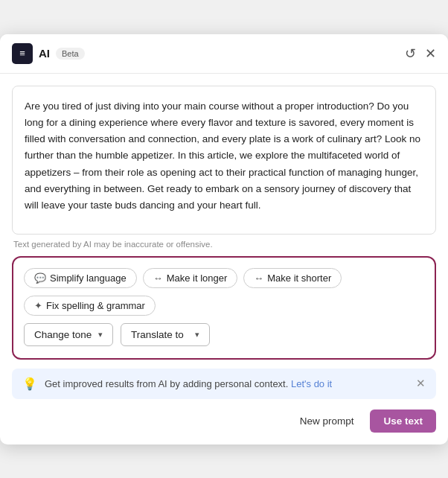 Image resolution: width=448 pixels, height=478 pixels. What do you see at coordinates (165, 335) in the screenshot?
I see `translate-to-dropdown: Translate to ▾` at bounding box center [165, 335].